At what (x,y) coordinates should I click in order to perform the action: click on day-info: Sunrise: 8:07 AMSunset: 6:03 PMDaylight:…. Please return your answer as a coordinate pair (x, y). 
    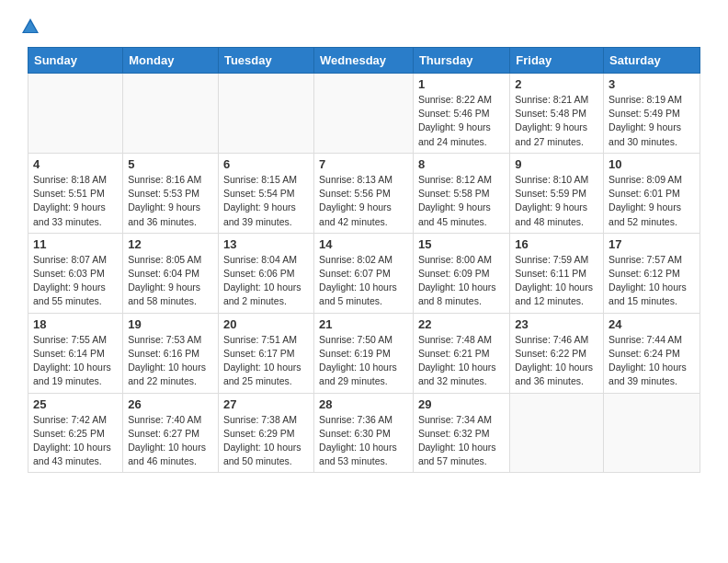
    Looking at the image, I should click on (75, 282).